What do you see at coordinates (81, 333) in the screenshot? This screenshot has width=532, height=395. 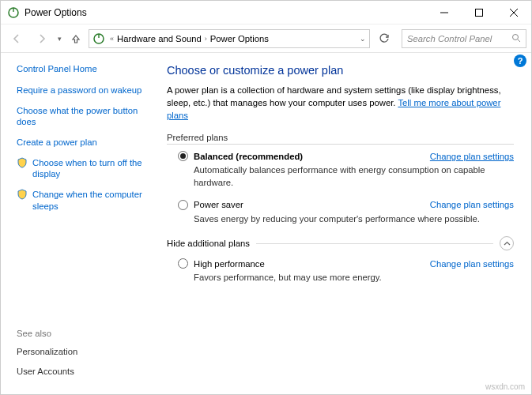 I see `see-also-label: See also` at bounding box center [81, 333].